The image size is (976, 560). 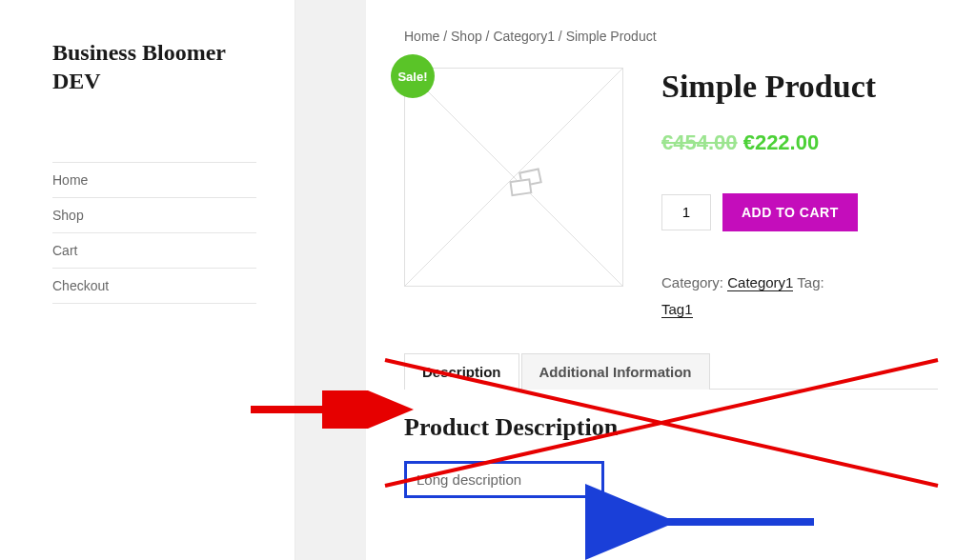 I want to click on buy-row: ADD TO CART, so click(x=800, y=212).